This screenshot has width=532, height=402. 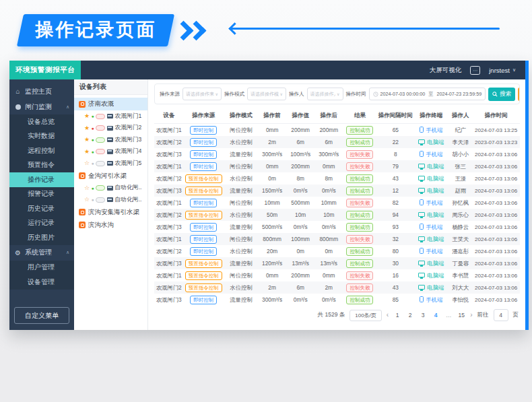 I want to click on next-page-button: ›, so click(x=471, y=315).